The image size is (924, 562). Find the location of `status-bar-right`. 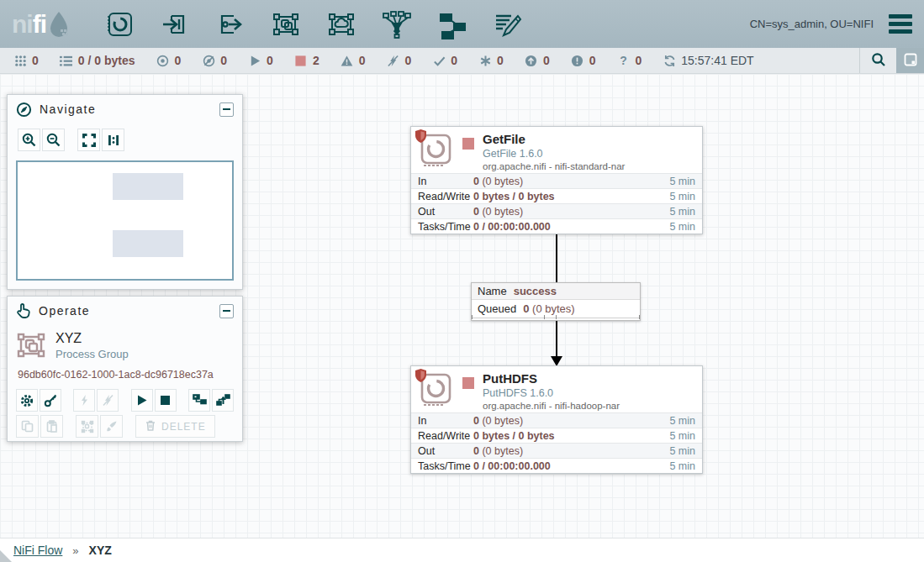

status-bar-right is located at coordinates (891, 60).